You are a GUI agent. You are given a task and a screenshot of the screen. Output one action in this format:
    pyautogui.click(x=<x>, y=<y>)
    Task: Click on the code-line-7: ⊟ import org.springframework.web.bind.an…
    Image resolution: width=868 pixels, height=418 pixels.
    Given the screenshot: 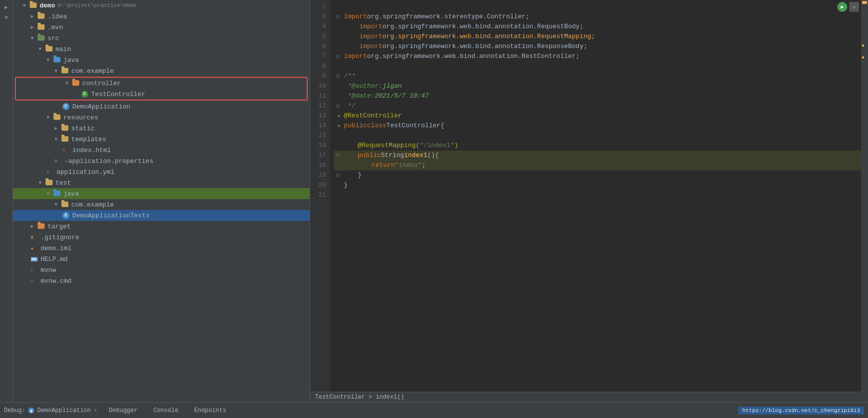 What is the action you would take?
    pyautogui.click(x=599, y=56)
    